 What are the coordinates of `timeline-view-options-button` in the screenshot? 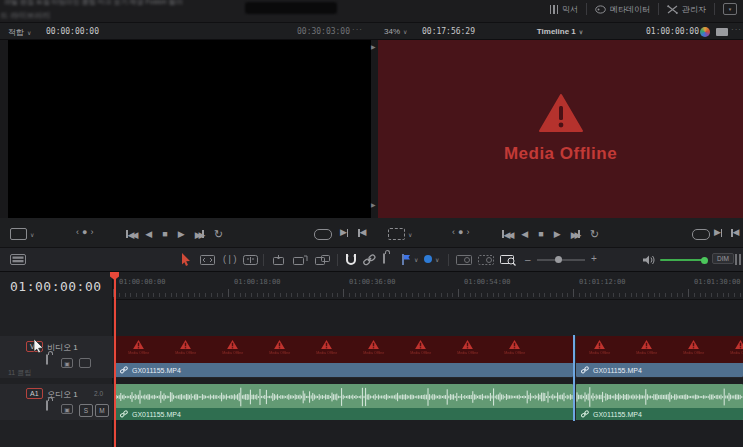 It's located at (18, 260).